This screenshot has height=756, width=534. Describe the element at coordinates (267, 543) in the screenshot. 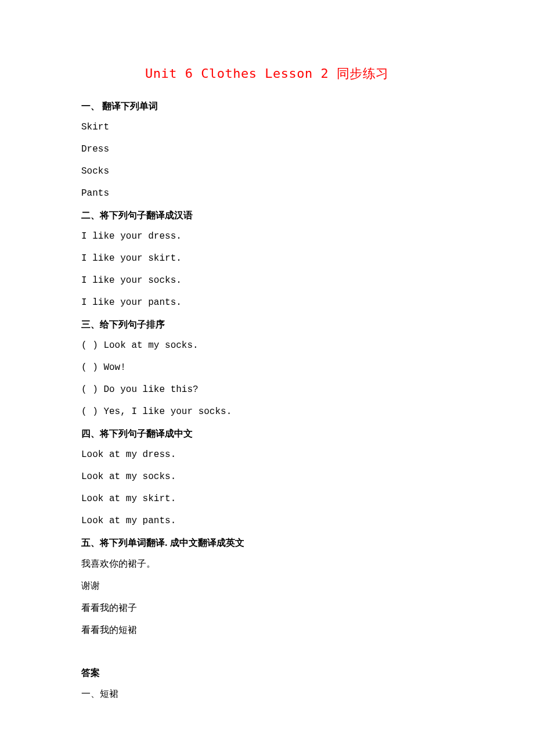

I see `section-5-heading: 五、将下列单词翻译. 成中文翻译成英文` at that location.